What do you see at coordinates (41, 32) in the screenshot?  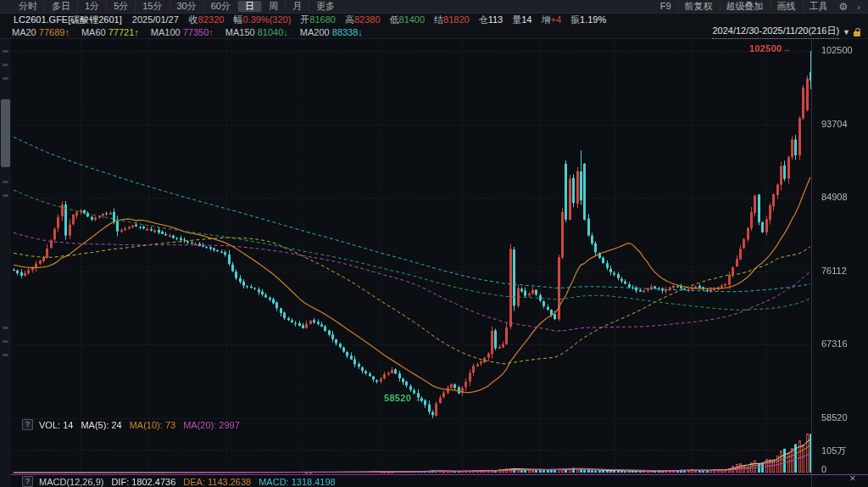 I see `ma-value-MA20: MA20 77689↑` at bounding box center [41, 32].